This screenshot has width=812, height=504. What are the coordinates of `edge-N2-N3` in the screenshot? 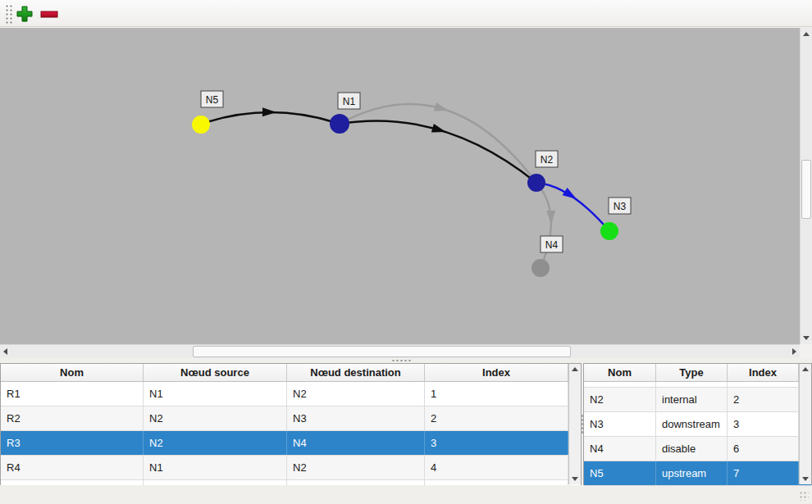 It's located at (573, 207).